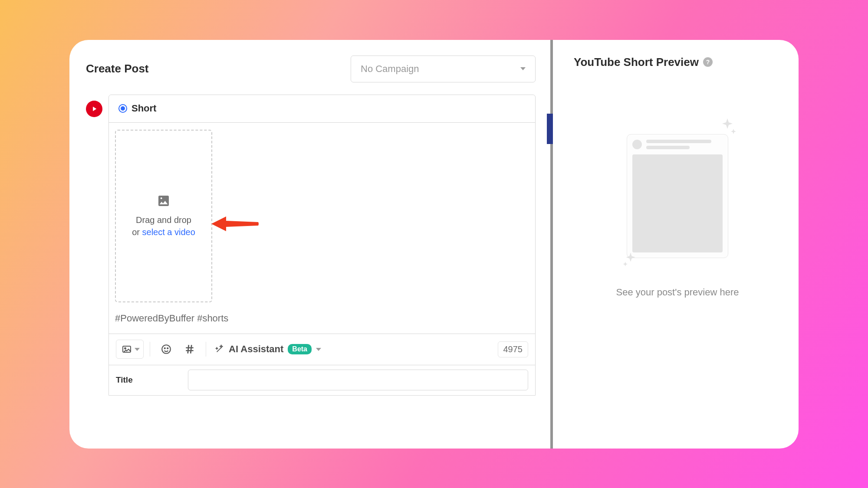 This screenshot has width=868, height=488. What do you see at coordinates (164, 226) in the screenshot?
I see `dropzone-text: Drag and drop or select a video` at bounding box center [164, 226].